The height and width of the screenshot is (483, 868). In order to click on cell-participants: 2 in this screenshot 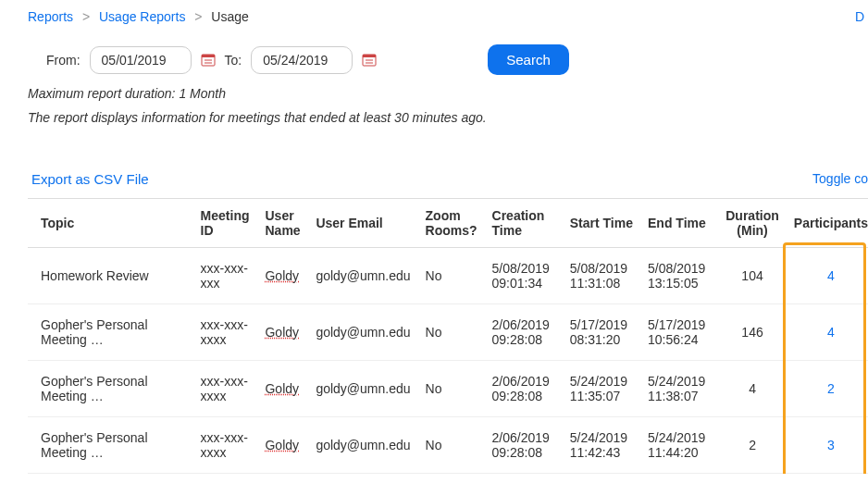, I will do `click(827, 389)`.